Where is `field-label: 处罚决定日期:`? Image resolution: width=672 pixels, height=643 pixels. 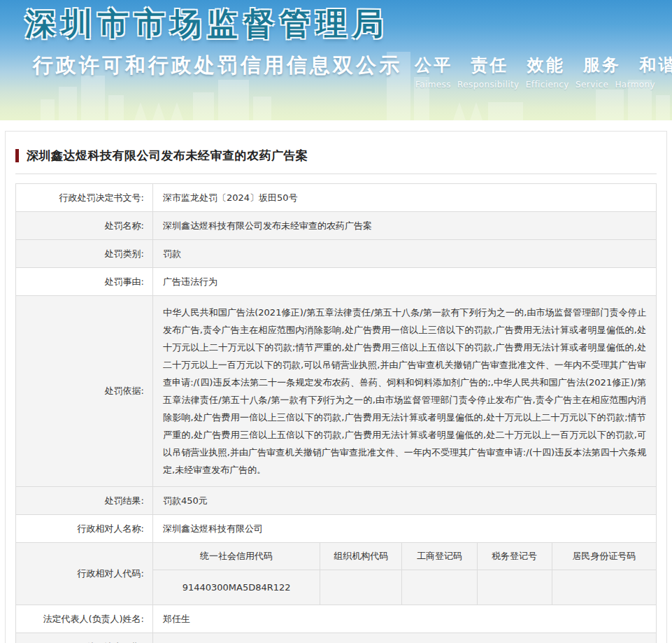
field-label: 处罚决定日期: is located at coordinates (85, 638).